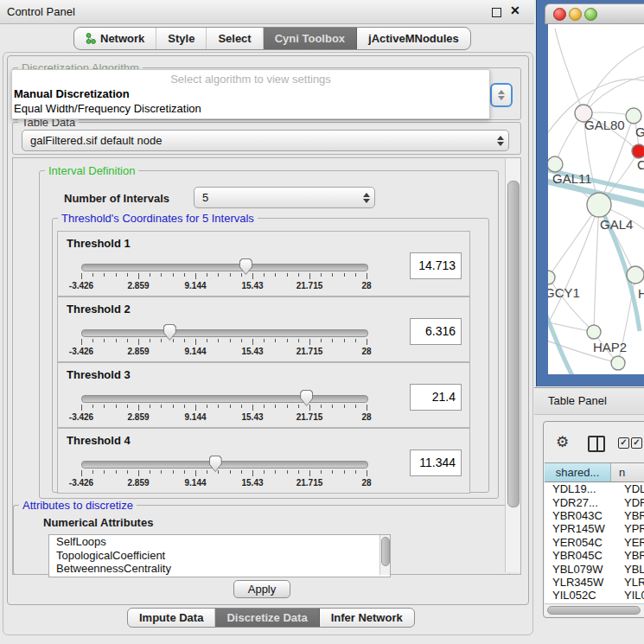 Image resolution: width=644 pixels, height=644 pixels. Describe the element at coordinates (631, 489) in the screenshot. I see `cell-name: YDL1` at that location.